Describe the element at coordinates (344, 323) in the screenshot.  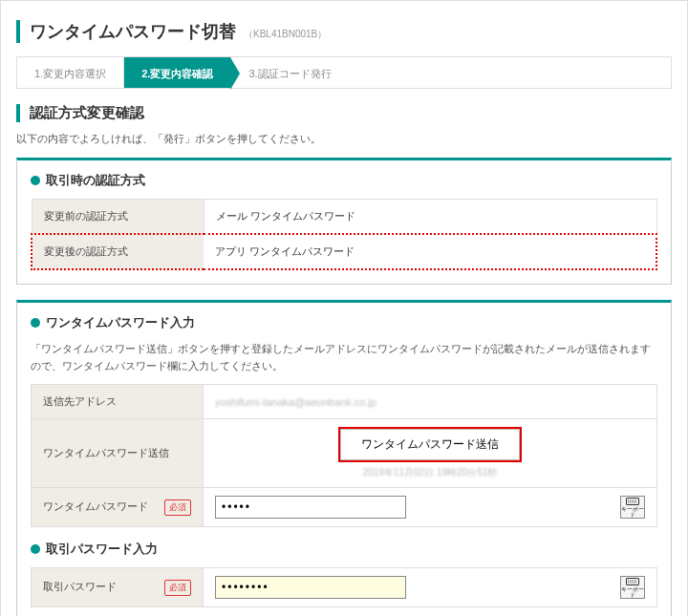
I see `otp-heading: ワンタイムパスワード入力` at that location.